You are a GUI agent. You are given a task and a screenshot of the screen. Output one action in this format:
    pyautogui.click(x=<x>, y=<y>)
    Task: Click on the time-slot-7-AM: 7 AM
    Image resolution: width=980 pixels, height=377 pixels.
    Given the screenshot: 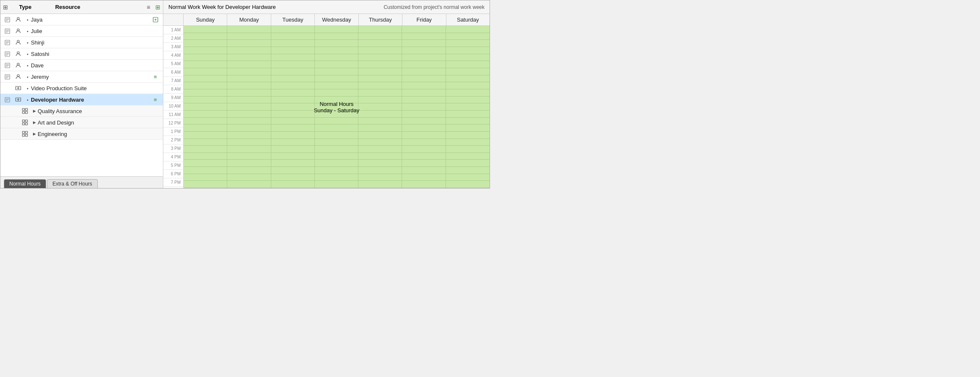 What is the action you would take?
    pyautogui.click(x=173, y=81)
    